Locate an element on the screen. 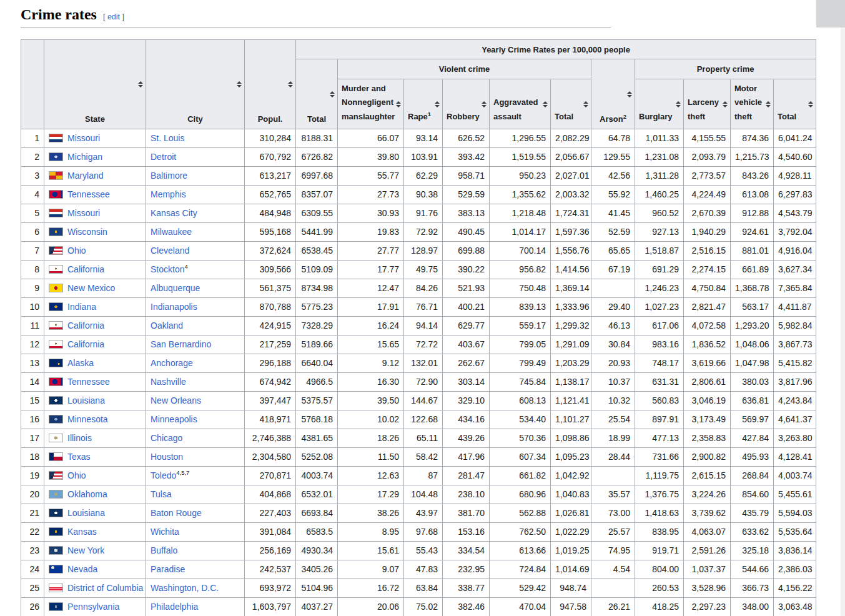 The width and height of the screenshot is (845, 616). city-link: Baltimore is located at coordinates (169, 176).